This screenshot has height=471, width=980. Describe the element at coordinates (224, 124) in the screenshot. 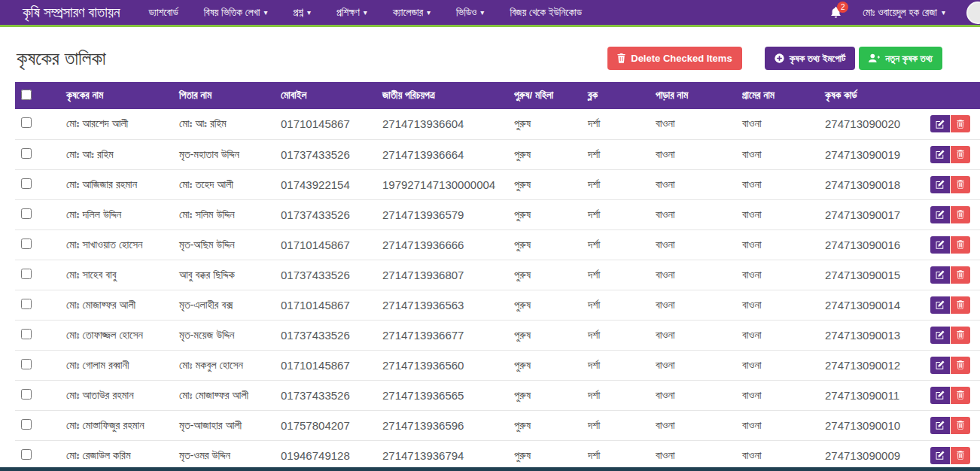

I see `father-name-cell: মোঃ আঃ রহিম` at that location.